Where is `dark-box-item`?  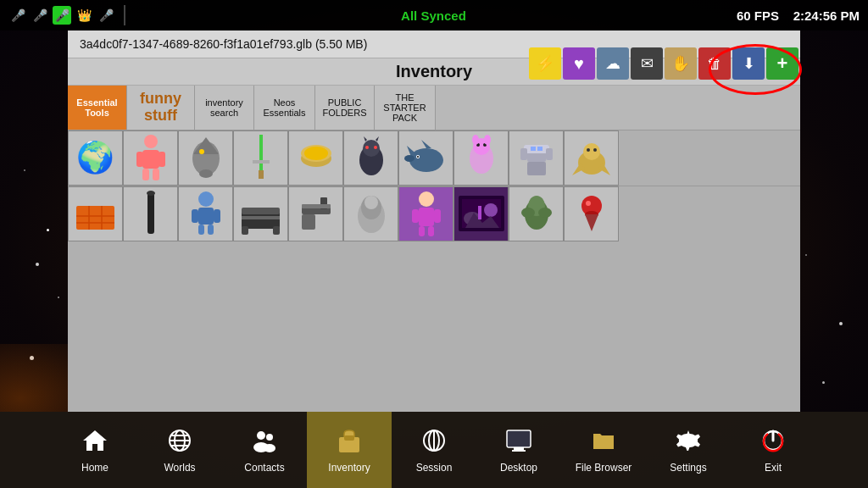
dark-box-item is located at coordinates (261, 214).